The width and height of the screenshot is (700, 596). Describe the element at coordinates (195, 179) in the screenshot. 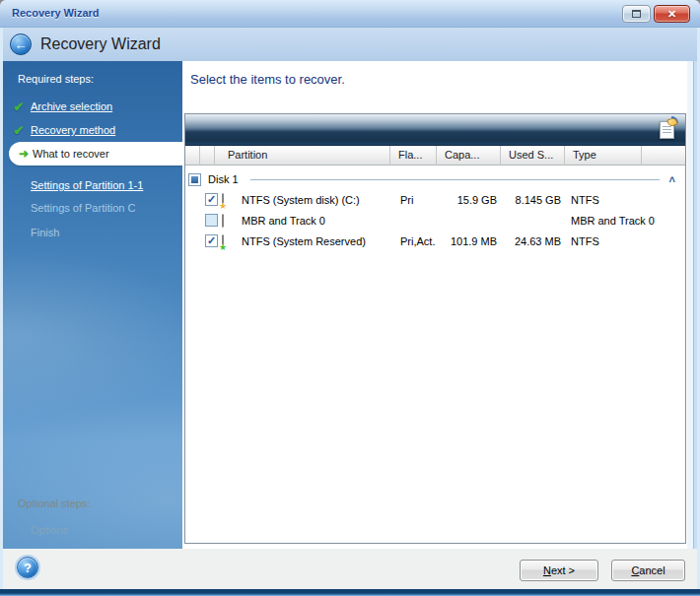

I see `disk-checkbox` at that location.